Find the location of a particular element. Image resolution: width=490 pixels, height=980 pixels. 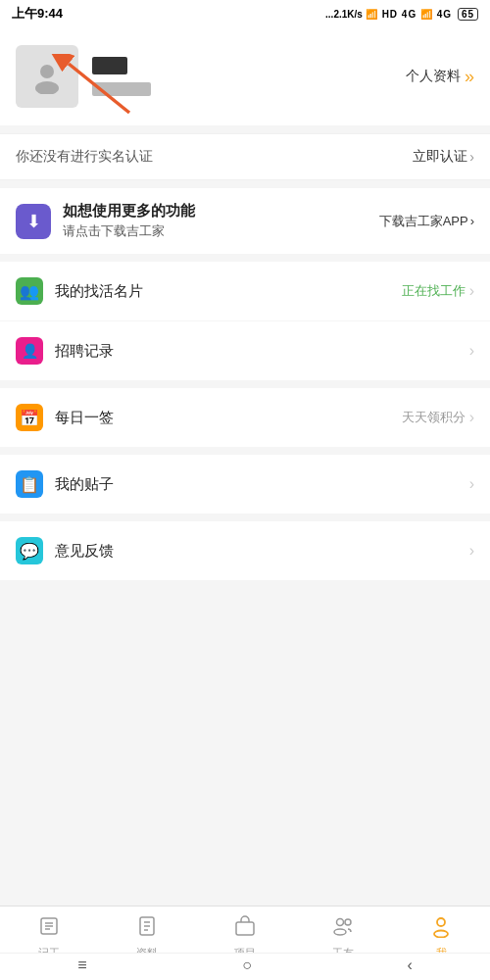

namecard-icon: 👥 is located at coordinates (29, 291).